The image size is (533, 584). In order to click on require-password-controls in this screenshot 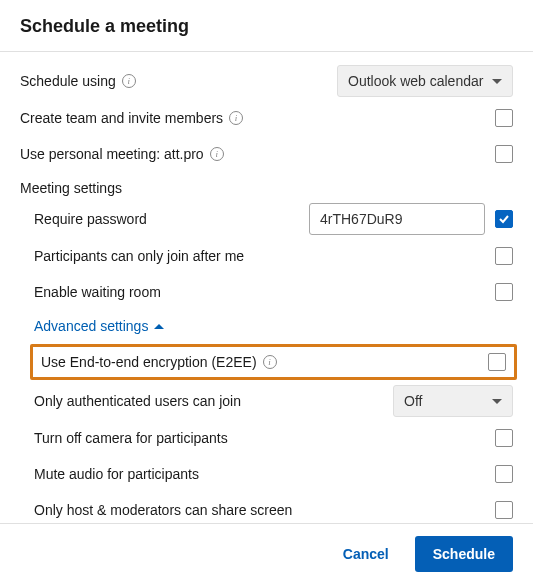, I will do `click(411, 219)`.